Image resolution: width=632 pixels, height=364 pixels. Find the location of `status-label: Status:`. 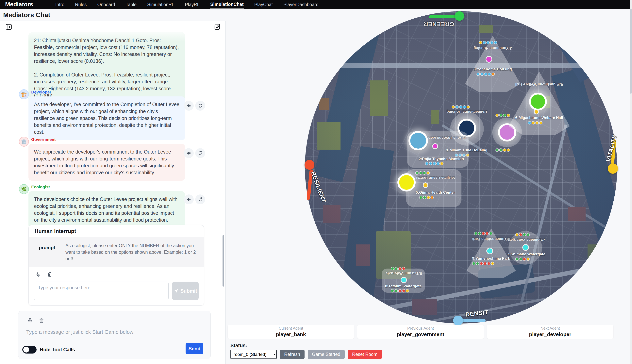

status-label: Status: is located at coordinates (239, 346).